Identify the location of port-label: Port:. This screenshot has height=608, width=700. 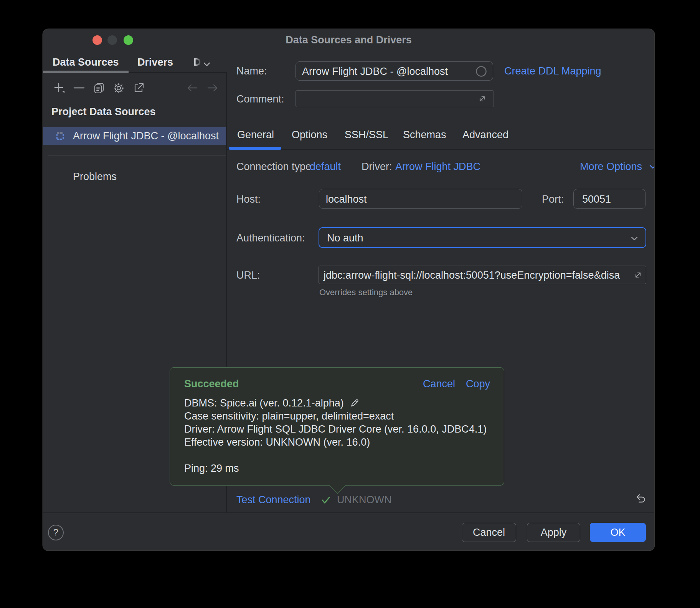
(553, 200).